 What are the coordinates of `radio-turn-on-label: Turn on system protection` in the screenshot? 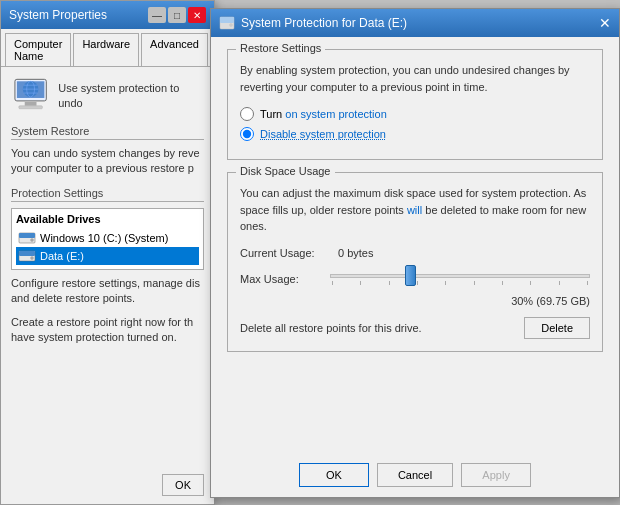 It's located at (324, 114).